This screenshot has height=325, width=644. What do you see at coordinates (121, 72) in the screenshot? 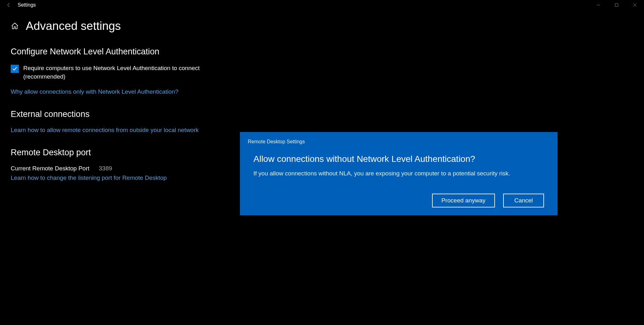
I see `nla-checkbox-label: Require computers to use Network Level A…` at bounding box center [121, 72].